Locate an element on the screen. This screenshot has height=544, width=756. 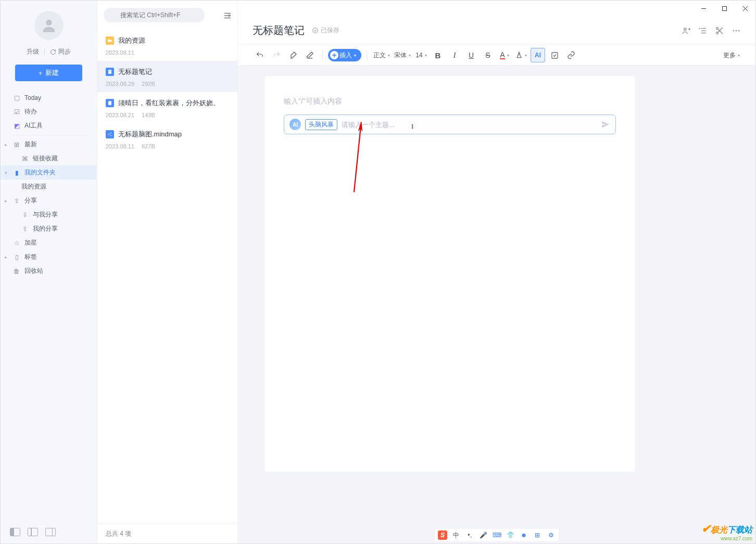
outline-icon is located at coordinates (703, 31).